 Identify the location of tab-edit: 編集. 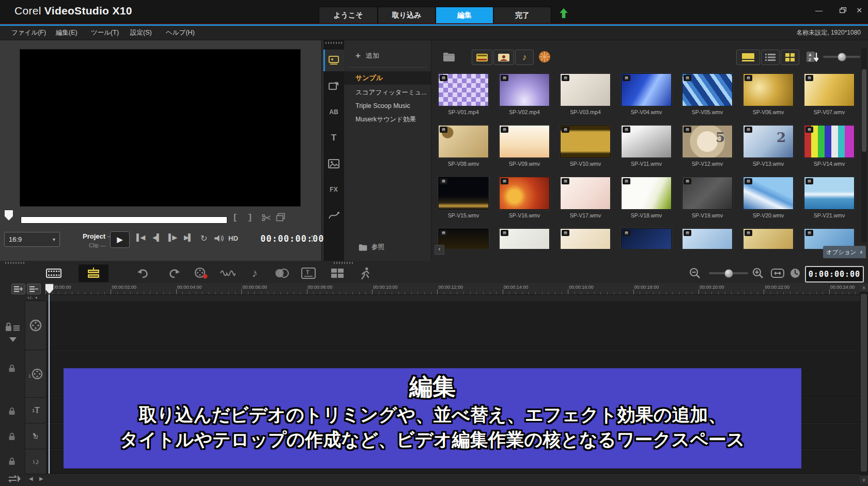
(464, 15).